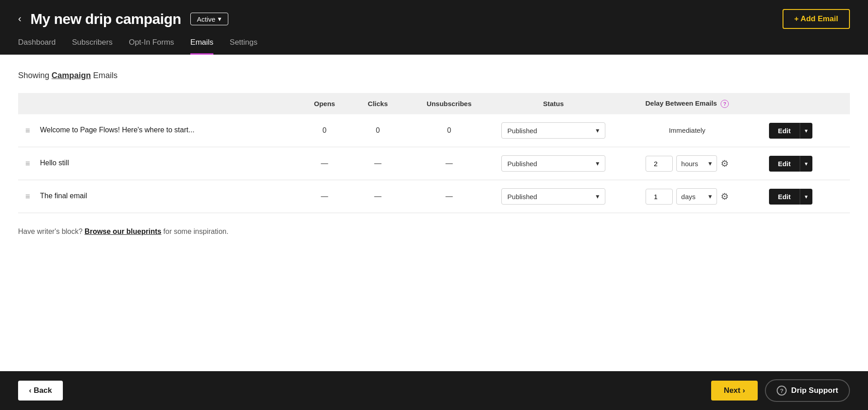 The width and height of the screenshot is (868, 410). I want to click on footer: ‹ Back Next › ? Drip Support, so click(434, 391).